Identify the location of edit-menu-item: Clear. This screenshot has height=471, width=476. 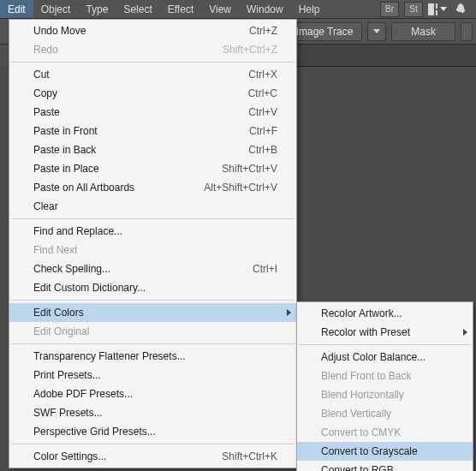
(152, 206).